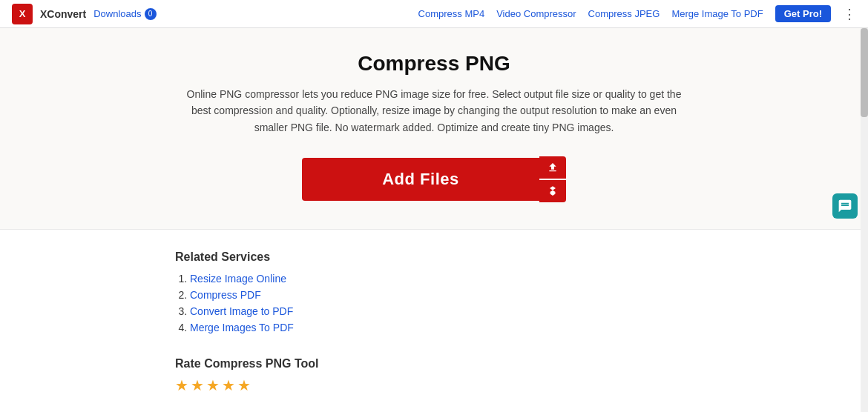 Image resolution: width=868 pixels, height=412 pixels. I want to click on star-2: ★, so click(197, 385).